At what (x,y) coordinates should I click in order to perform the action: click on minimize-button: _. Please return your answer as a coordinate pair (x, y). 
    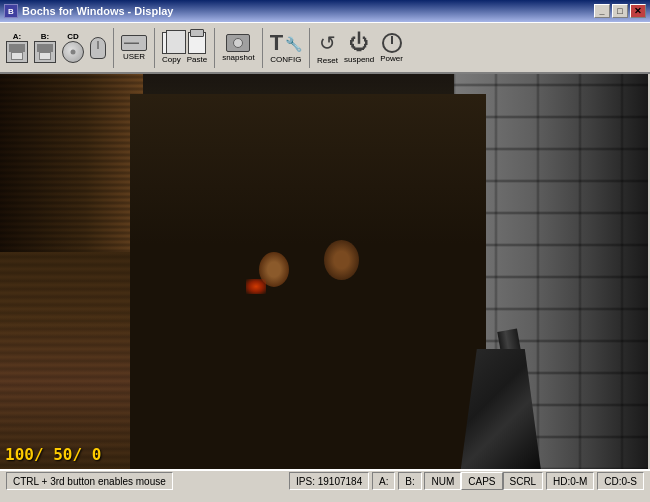
    Looking at the image, I should click on (602, 11).